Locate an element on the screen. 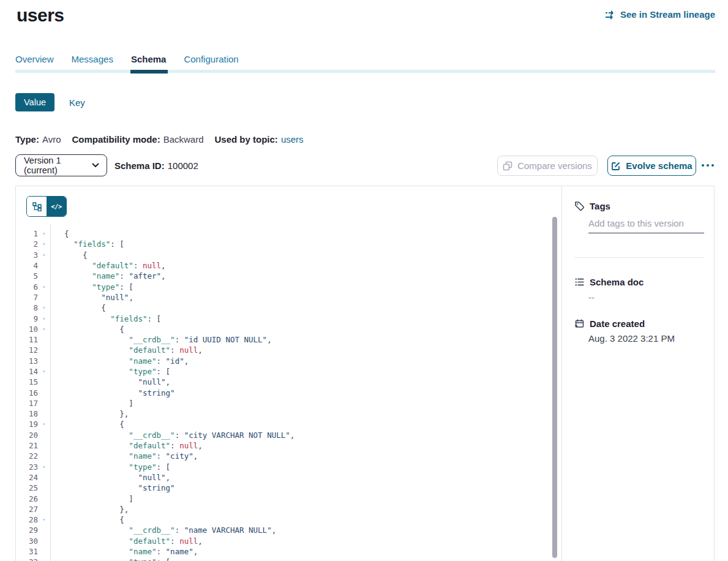 The image size is (728, 561). evolve-button-label: Evolve schema is located at coordinates (659, 165).